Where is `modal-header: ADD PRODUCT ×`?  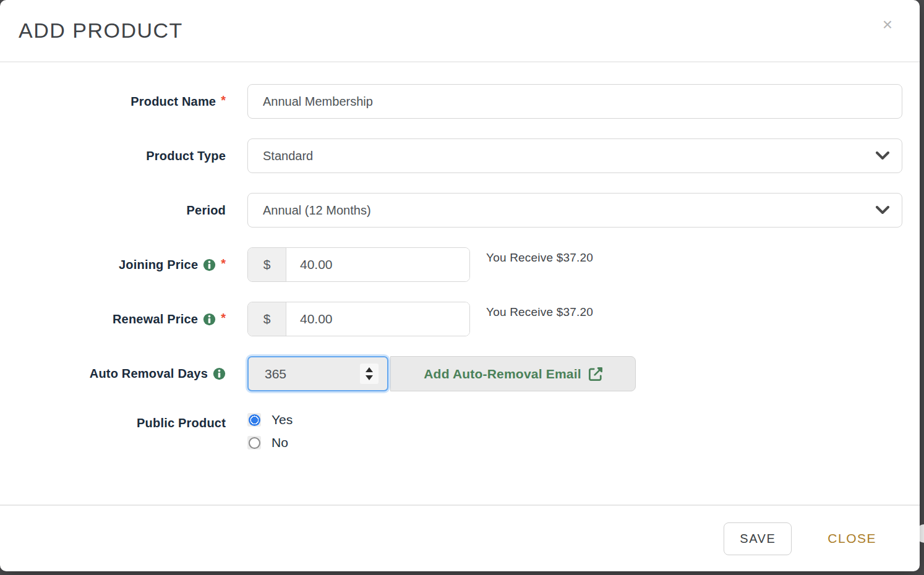
modal-header: ADD PRODUCT × is located at coordinates (460, 31).